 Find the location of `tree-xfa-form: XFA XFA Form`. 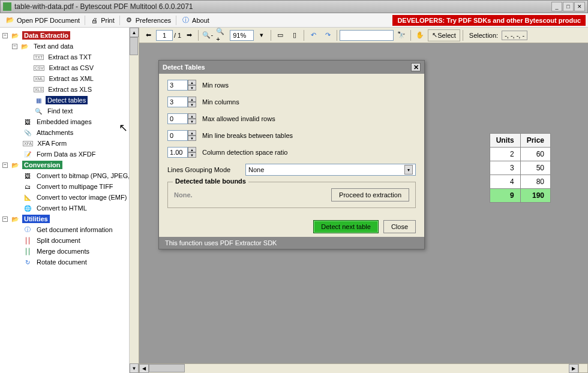

tree-xfa-form: XFA XFA Form is located at coordinates (70, 143).